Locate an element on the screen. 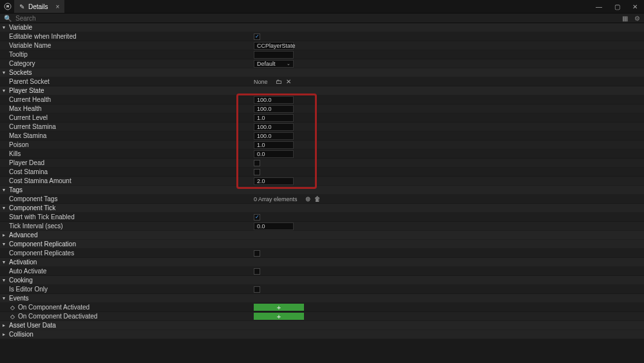  section-component-replication: ▾ Component Replication is located at coordinates (322, 244).